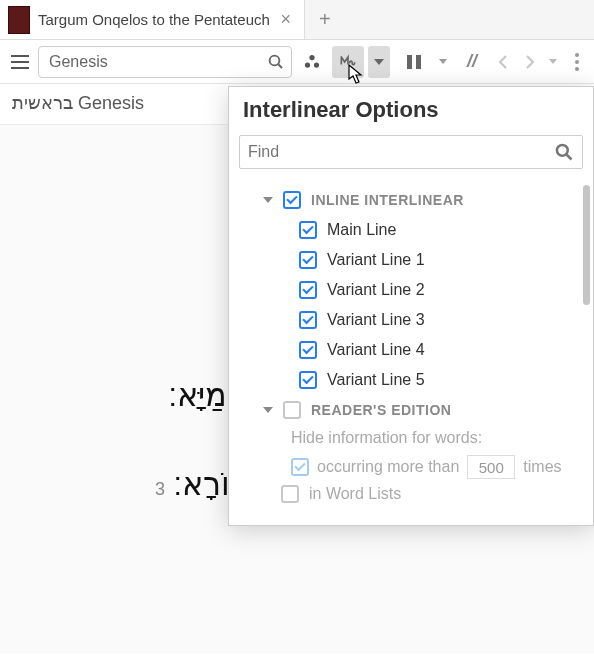 The height and width of the screenshot is (654, 594). What do you see at coordinates (411, 111) in the screenshot?
I see `interlinear-options-title: Interlinear Options` at bounding box center [411, 111].